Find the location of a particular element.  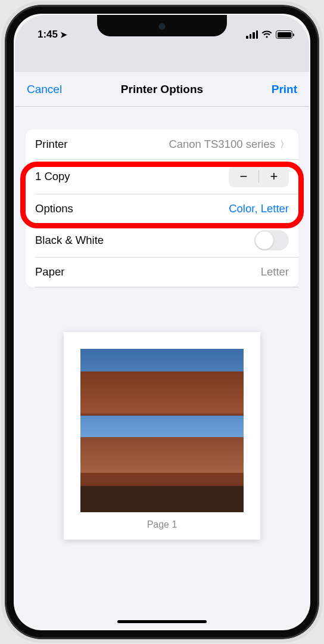

battery-icon is located at coordinates (284, 35).